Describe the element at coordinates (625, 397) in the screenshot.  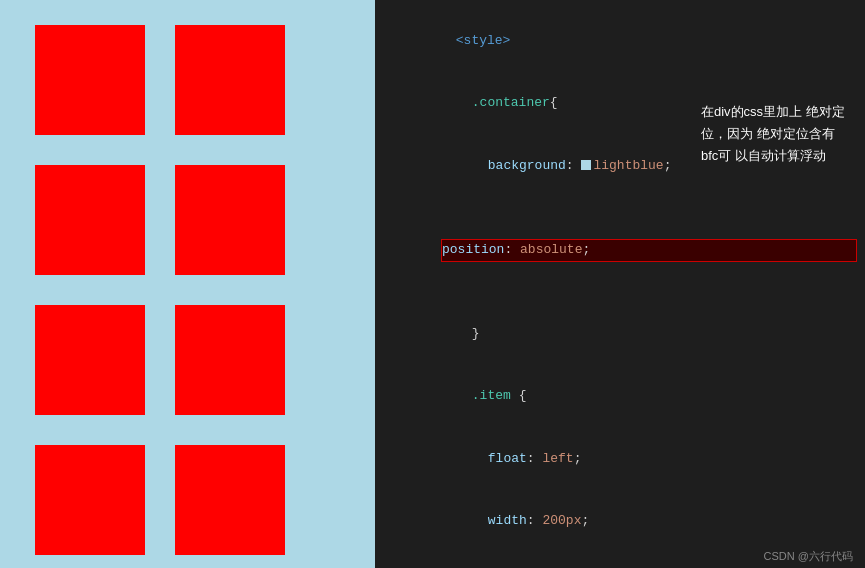
I see `code-line: .item {` at that location.